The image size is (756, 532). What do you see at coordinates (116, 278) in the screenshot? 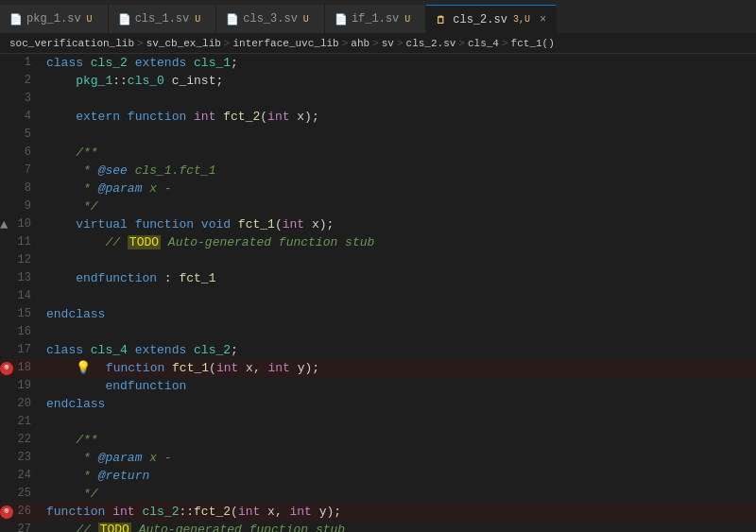
I see `code-token: endfunction` at bounding box center [116, 278].